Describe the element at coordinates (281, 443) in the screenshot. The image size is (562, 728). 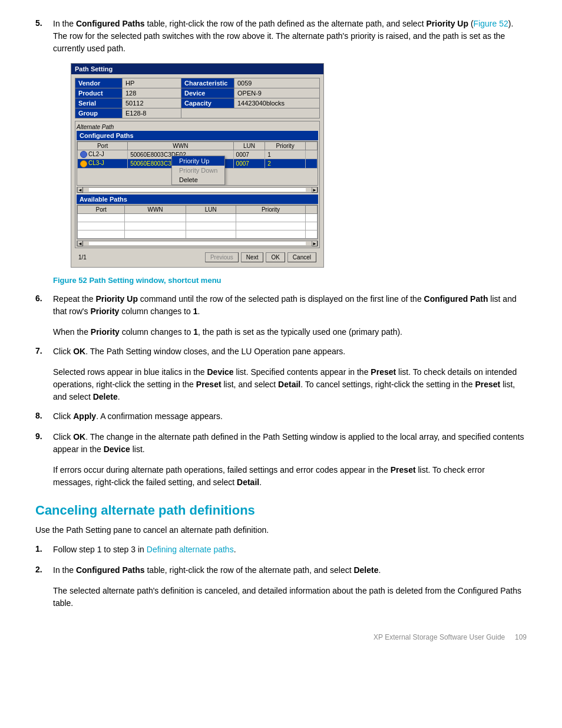
I see `step-9: 9. Click OK. The change in the alternate…` at that location.